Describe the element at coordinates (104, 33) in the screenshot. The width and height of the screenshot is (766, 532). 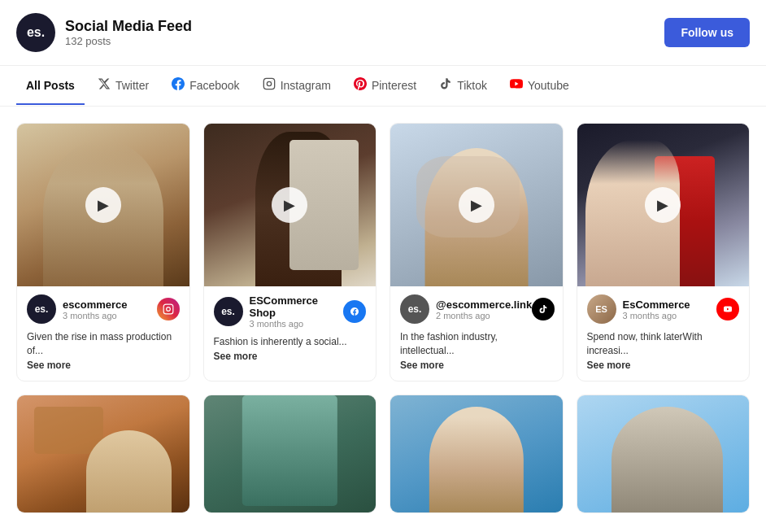
I see `header-left: es. Social Media Feed 132 posts` at that location.